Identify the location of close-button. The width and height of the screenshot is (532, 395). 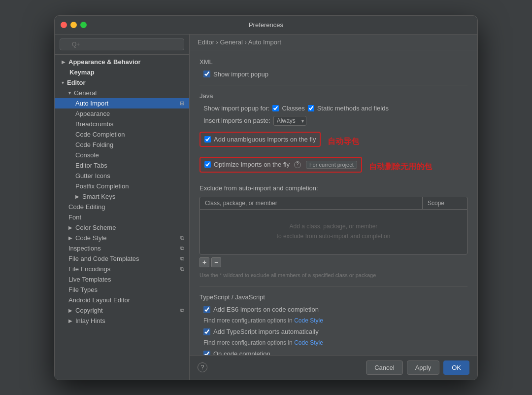
(64, 25).